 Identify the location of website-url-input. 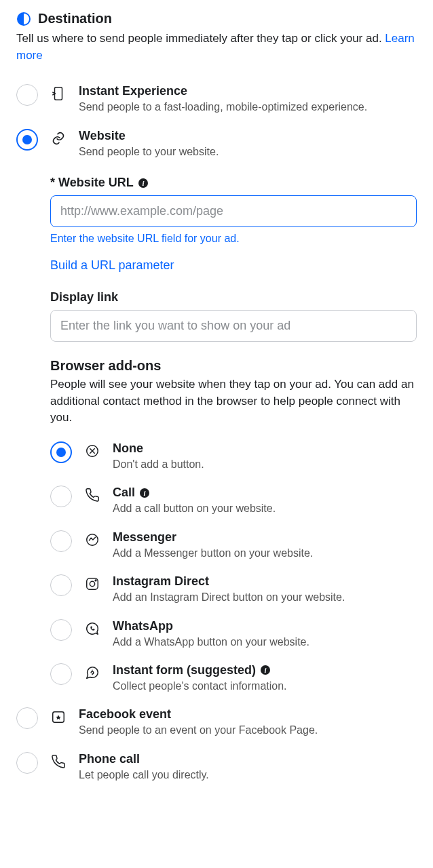
(233, 212).